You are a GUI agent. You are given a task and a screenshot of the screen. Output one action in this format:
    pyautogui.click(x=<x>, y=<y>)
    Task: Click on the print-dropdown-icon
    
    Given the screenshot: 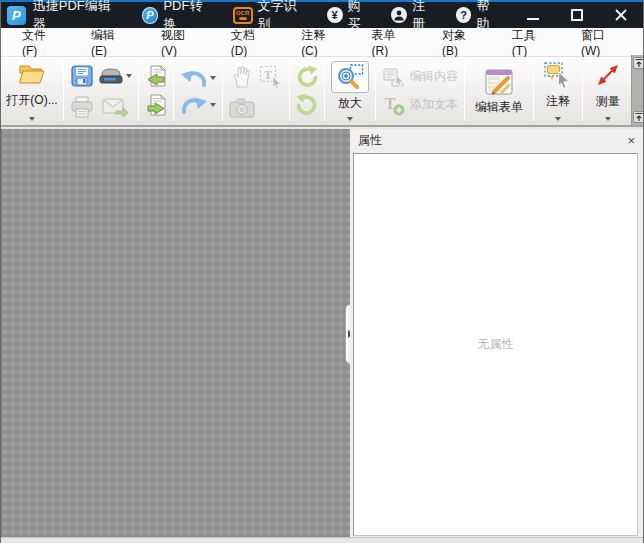 What is the action you would take?
    pyautogui.click(x=129, y=76)
    